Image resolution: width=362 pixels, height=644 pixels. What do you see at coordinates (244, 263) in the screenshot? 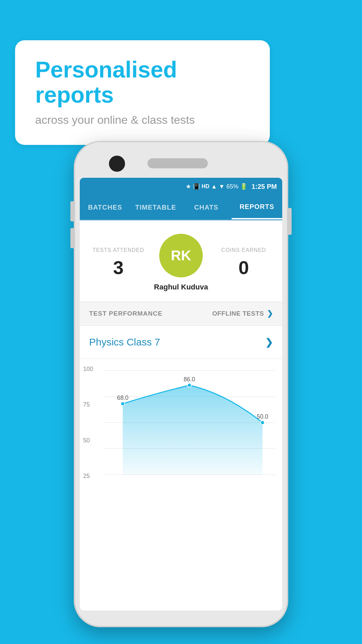
I see `coins-earned-block: COINS EARNED 0` at bounding box center [244, 263].